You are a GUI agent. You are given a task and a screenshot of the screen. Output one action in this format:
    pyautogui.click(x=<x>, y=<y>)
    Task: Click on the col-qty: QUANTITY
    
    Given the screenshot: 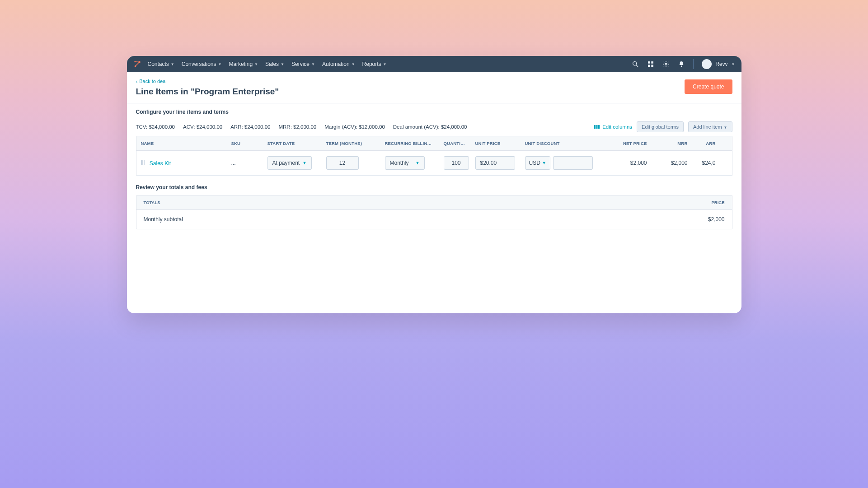 What is the action you would take?
    pyautogui.click(x=455, y=144)
    